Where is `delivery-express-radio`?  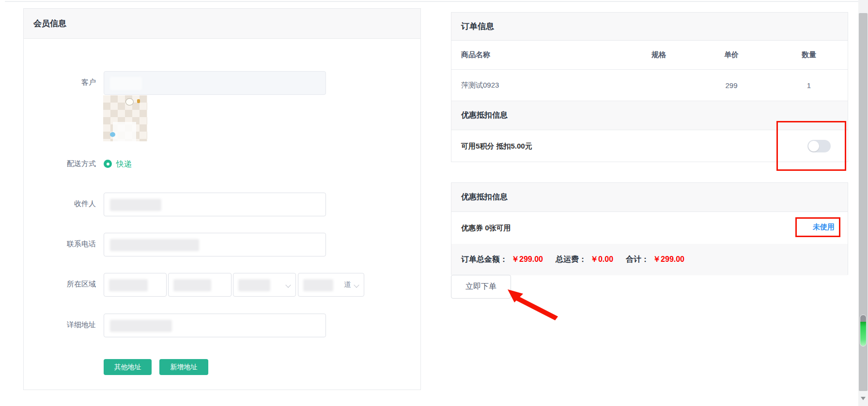 delivery-express-radio is located at coordinates (108, 164).